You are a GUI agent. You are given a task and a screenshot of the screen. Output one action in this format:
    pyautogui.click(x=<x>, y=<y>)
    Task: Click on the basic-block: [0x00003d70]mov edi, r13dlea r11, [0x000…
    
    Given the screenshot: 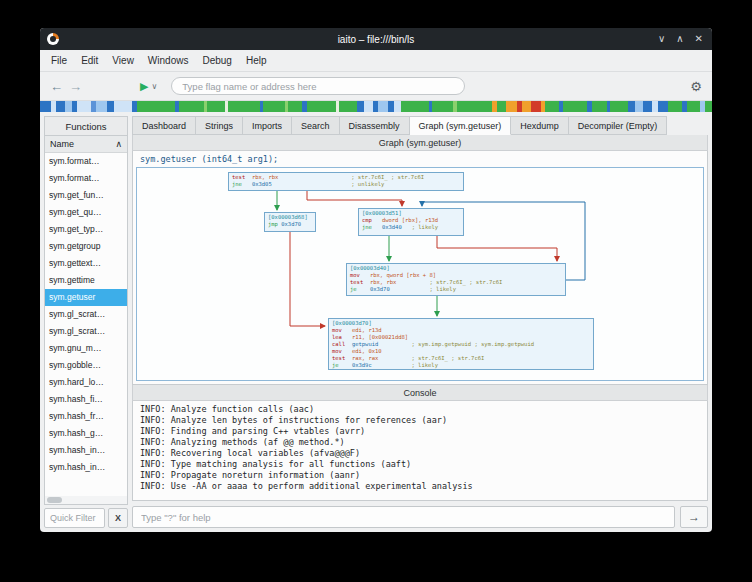 What is the action you would take?
    pyautogui.click(x=461, y=344)
    